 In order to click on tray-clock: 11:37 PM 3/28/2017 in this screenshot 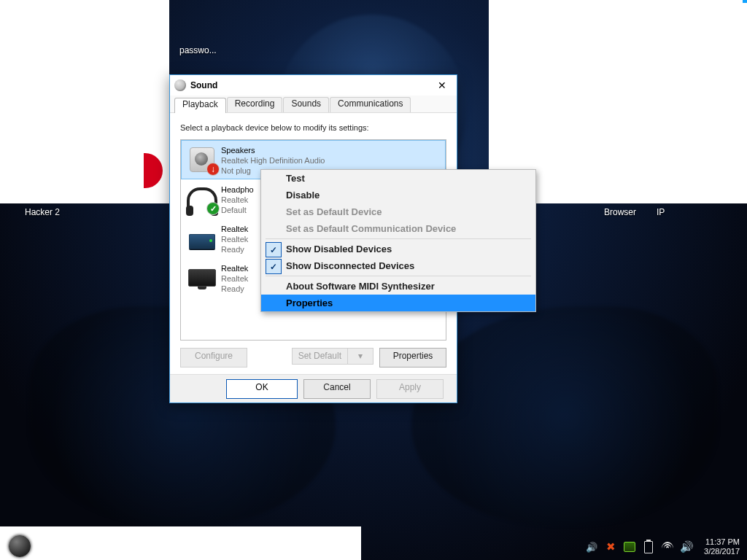, I will do `click(722, 547)`.